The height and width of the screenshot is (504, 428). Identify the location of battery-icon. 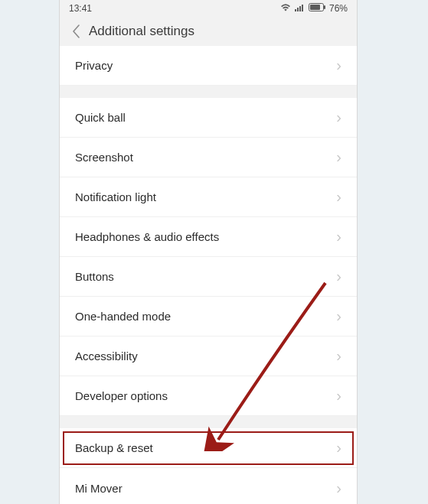
(317, 8).